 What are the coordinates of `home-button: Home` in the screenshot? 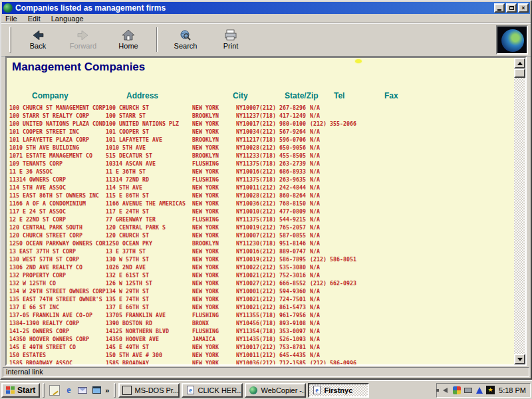 It's located at (128, 40).